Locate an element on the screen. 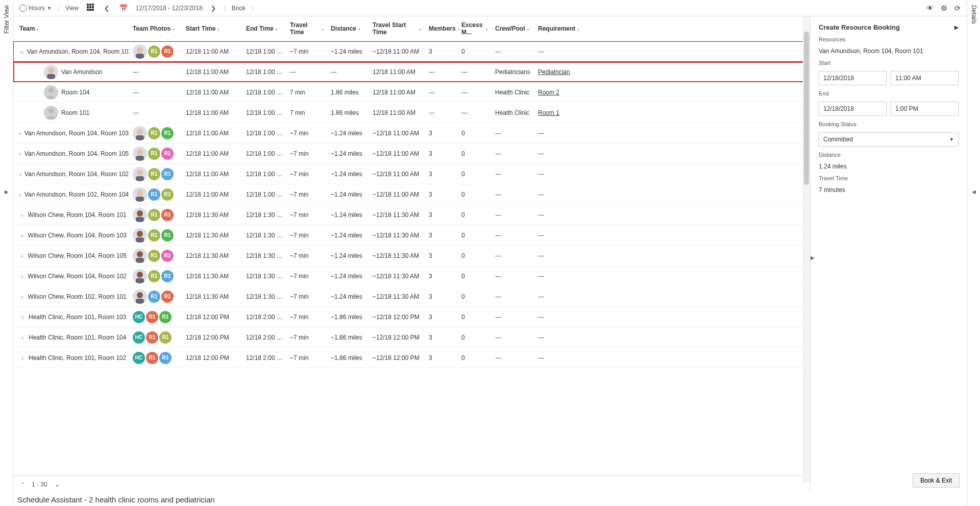  filter-view-panel-collapsed: Filter View ▶ is located at coordinates (7, 253).